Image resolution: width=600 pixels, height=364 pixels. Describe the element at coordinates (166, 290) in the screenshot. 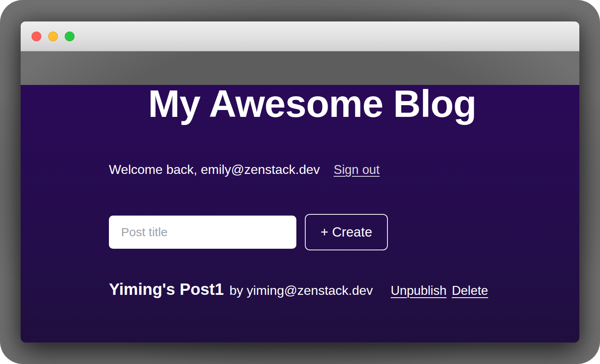

I see `post-title-text: Yiming's Post1` at that location.